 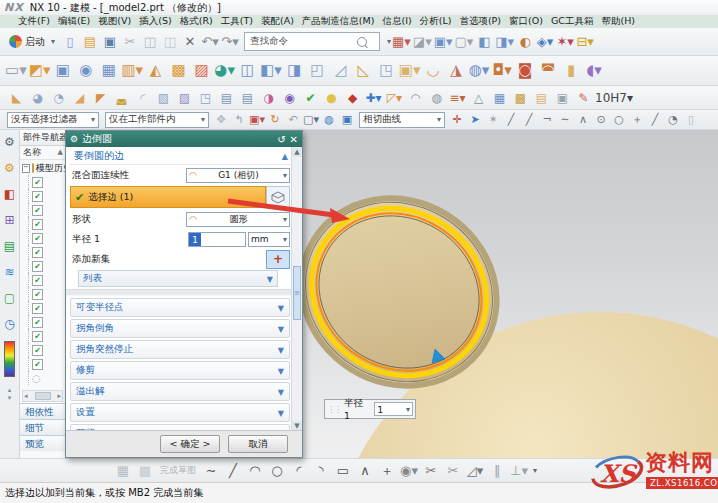 I want to click on subtract-button: ◙, so click(x=526, y=71).